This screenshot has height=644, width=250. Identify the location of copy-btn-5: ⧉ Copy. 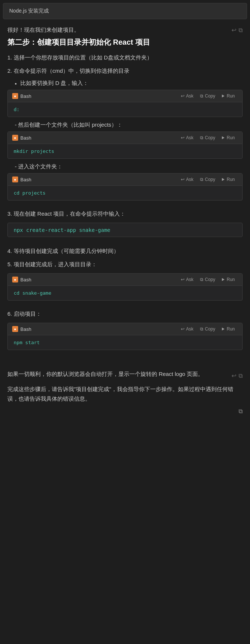
(208, 329).